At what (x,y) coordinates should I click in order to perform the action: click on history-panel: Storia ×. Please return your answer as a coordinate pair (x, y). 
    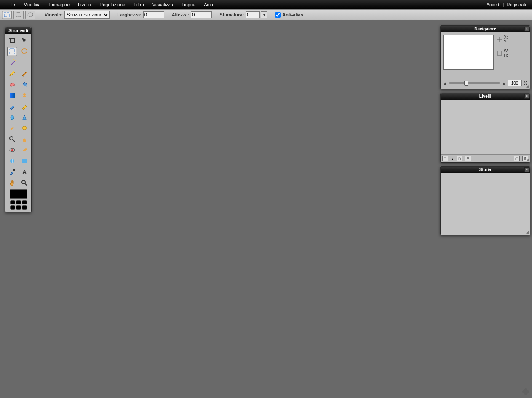
    Looking at the image, I should click on (485, 201).